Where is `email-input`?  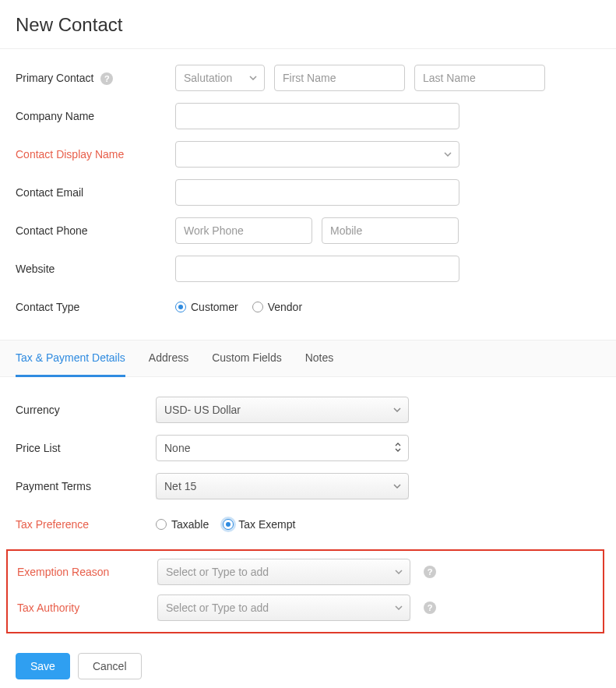
email-input is located at coordinates (318, 192).